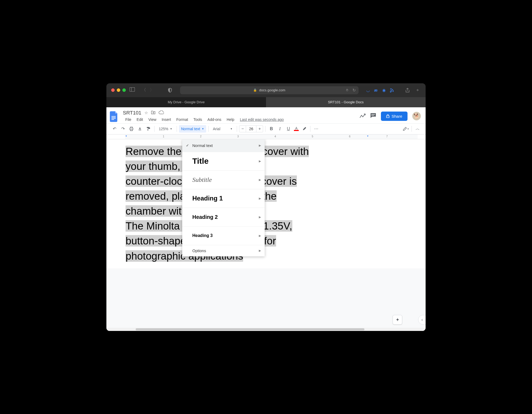 The height and width of the screenshot is (414, 532). I want to click on style-subtitle: Subtitle ▶, so click(223, 180).